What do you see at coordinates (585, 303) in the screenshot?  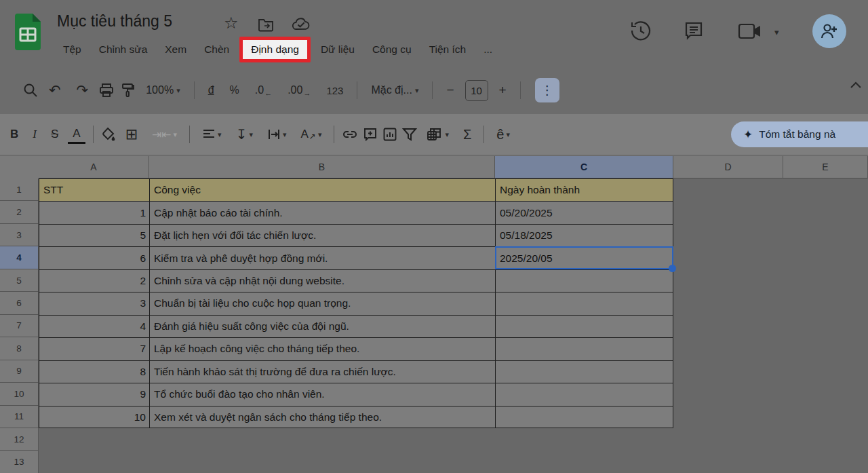 I see `cell-C6` at bounding box center [585, 303].